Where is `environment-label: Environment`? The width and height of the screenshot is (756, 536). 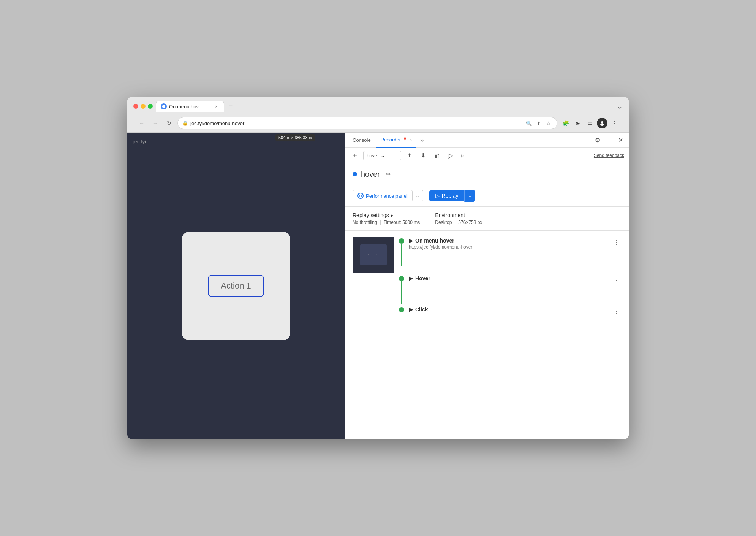 environment-label: Environment is located at coordinates (450, 215).